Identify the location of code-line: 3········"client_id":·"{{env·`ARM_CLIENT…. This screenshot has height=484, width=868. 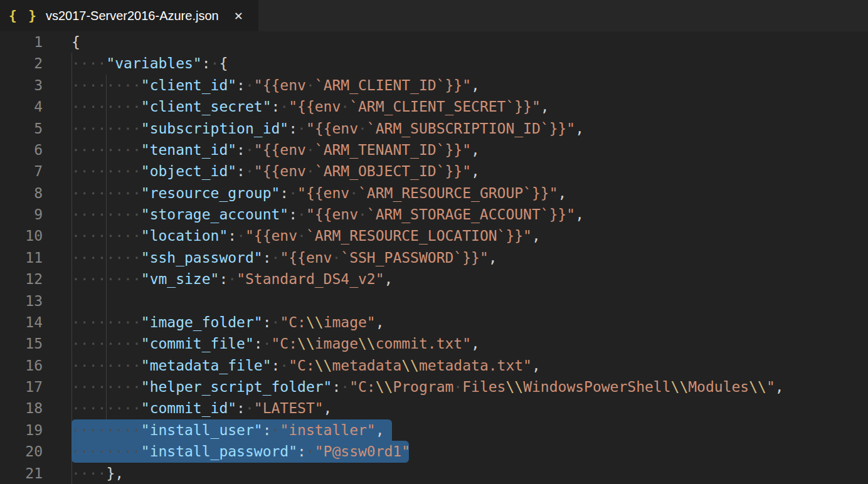
(434, 85).